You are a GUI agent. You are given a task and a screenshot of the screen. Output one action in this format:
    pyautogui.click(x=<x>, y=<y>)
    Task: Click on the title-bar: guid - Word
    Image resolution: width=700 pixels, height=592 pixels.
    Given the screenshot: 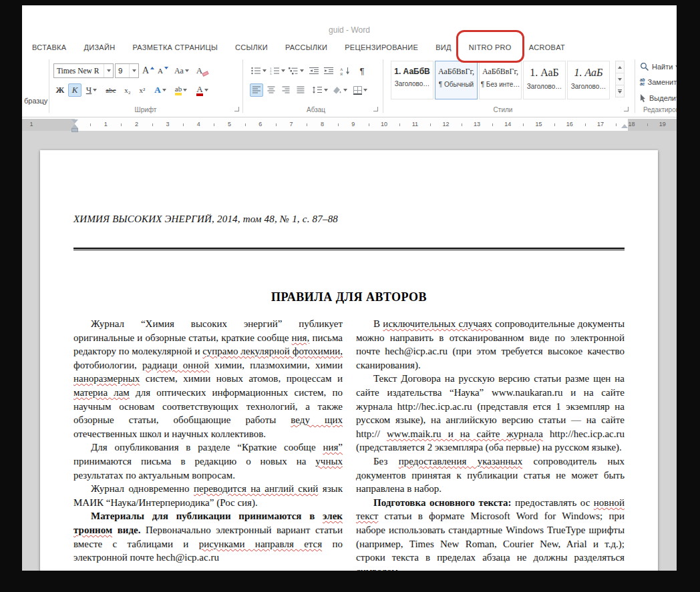 What is the action you would take?
    pyautogui.click(x=349, y=22)
    